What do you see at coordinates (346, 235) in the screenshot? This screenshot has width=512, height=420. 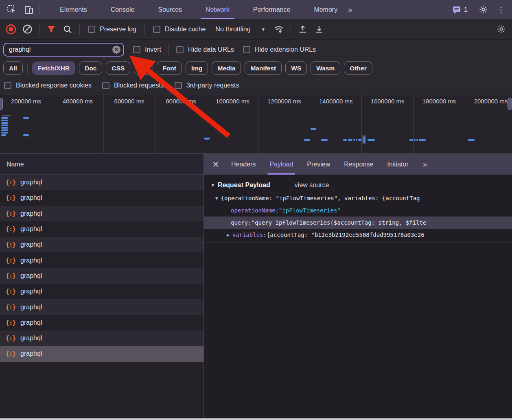 I see `payload-value: {accountTag: "b12e3b2192ee5588fdad995178…` at bounding box center [346, 235].